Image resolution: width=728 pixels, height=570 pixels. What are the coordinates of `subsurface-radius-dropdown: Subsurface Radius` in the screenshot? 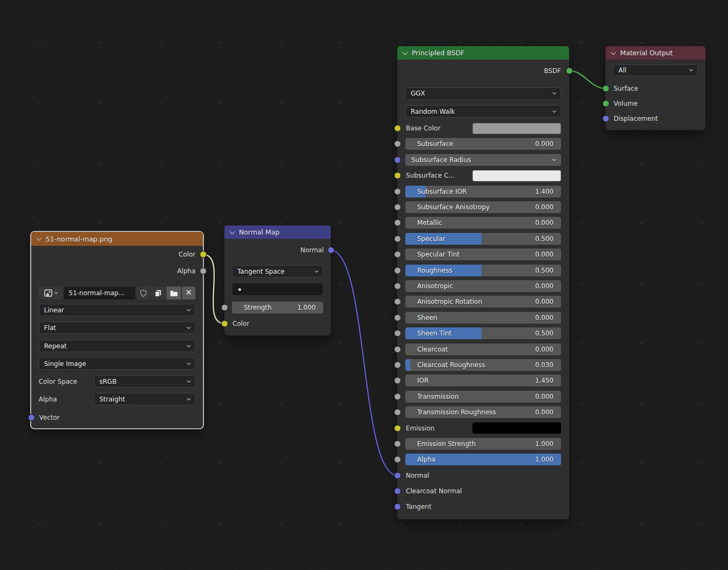 It's located at (483, 160).